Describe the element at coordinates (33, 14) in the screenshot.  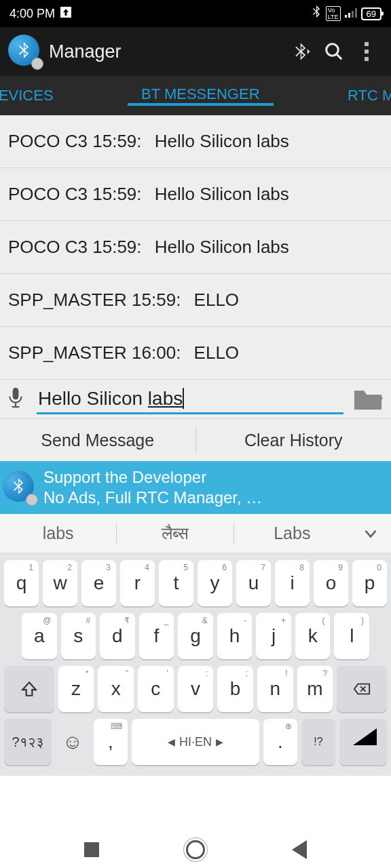
I see `clock-text: 4:00 PM` at that location.